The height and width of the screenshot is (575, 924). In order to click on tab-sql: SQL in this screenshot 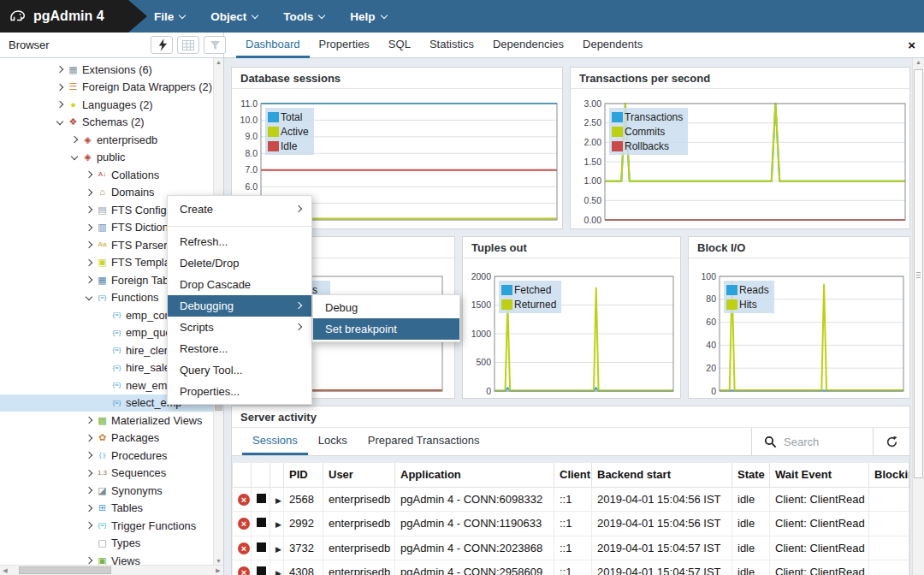, I will do `click(400, 45)`.